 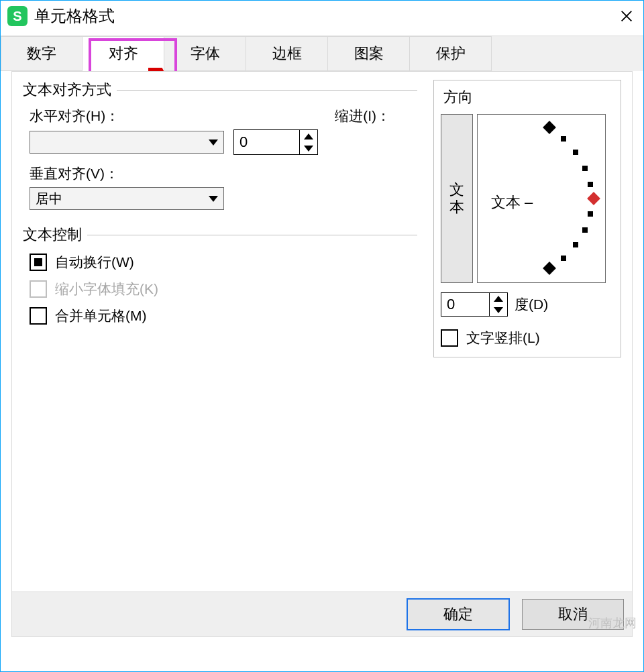 I want to click on tab-alignment: 对齐, so click(x=123, y=54).